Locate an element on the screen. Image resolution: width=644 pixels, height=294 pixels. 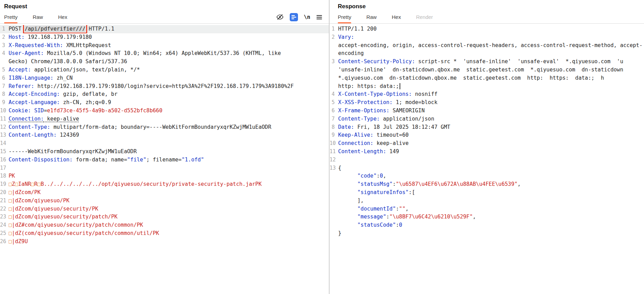
request-code-row: 23□|dZcom/qiyuesuo/security/patch/PK is located at coordinates (164, 217).